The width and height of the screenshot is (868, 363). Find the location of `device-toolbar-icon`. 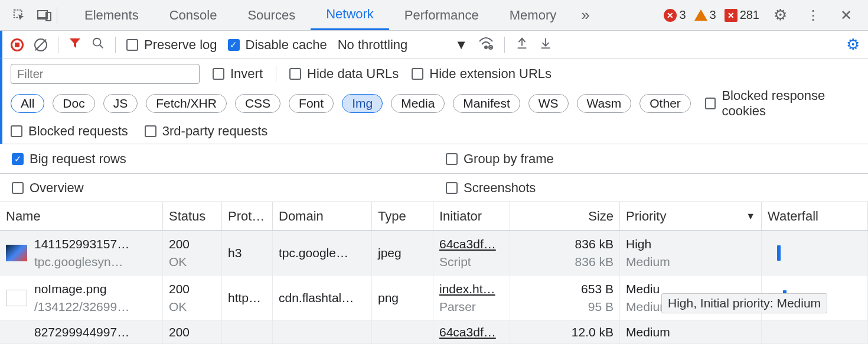

device-toolbar-icon is located at coordinates (44, 15).